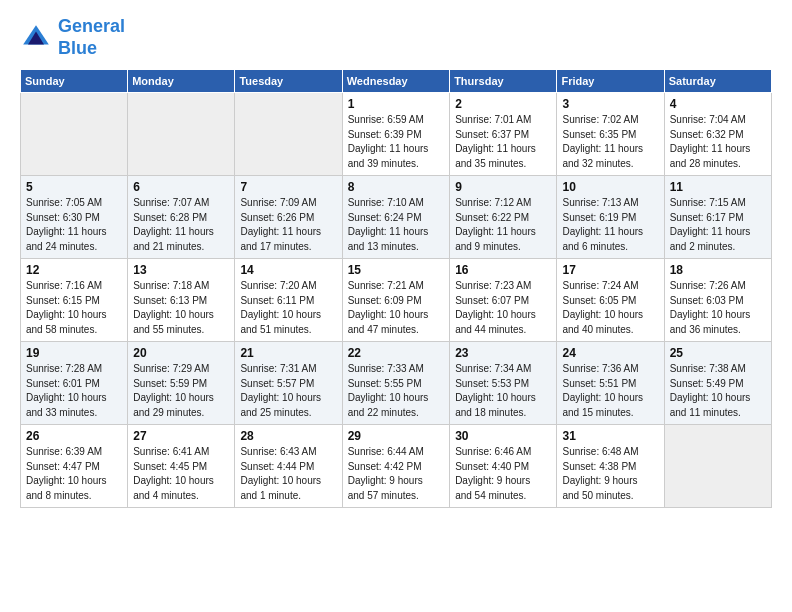  I want to click on calendar-cell: 28Sunrise: 6:43 AM Sunset: 4:44 PM Dayli…, so click(288, 466).